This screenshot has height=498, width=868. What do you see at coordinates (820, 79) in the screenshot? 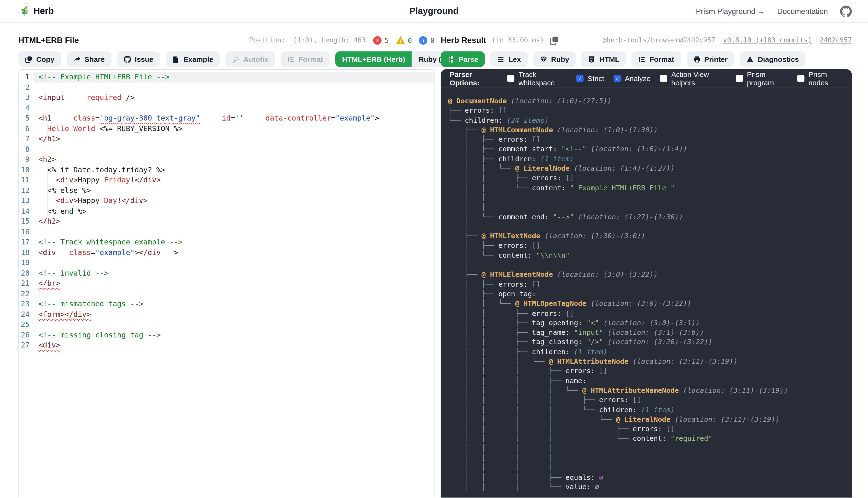
I see `checkbox-prism-nodes: Prism nodes` at bounding box center [820, 79].